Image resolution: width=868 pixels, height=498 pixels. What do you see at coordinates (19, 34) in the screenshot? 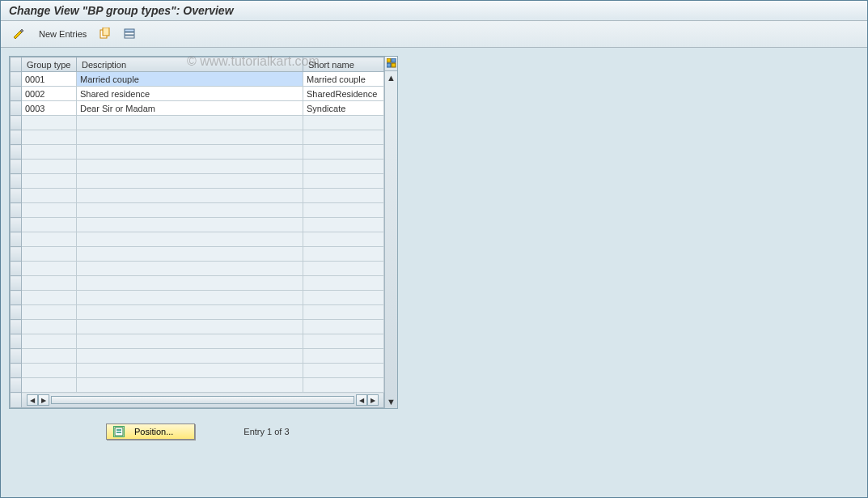
I see `toggle-display-change-button` at bounding box center [19, 34].